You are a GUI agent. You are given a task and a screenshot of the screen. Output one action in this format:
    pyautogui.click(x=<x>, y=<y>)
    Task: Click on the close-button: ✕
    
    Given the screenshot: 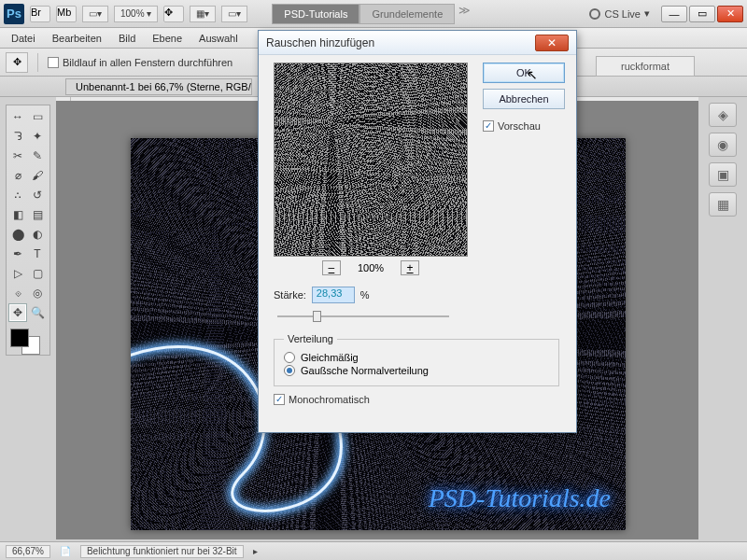 What is the action you would take?
    pyautogui.click(x=730, y=14)
    